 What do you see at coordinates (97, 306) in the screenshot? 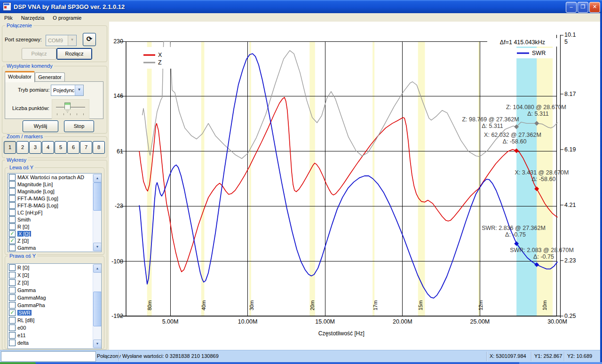
I see `right-axis-scrollbar: ▲ ▼` at bounding box center [97, 306].